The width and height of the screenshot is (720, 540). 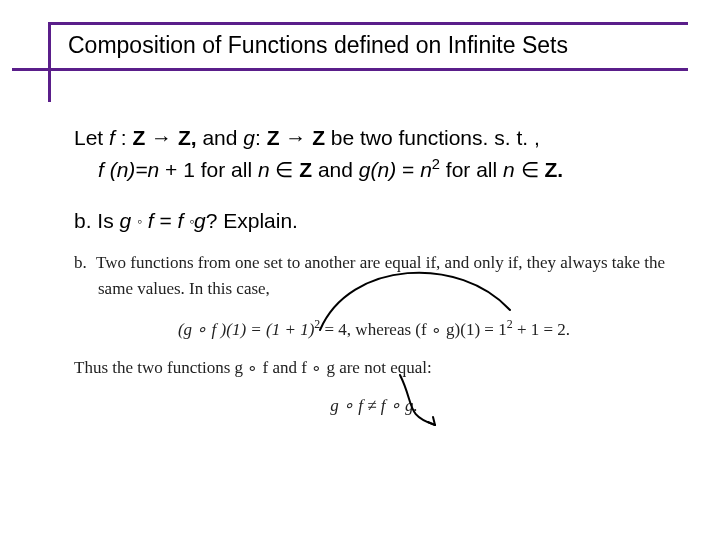 I want to click on excerpt-line-1: b.Two functions from one set to another …, so click(x=374, y=263).